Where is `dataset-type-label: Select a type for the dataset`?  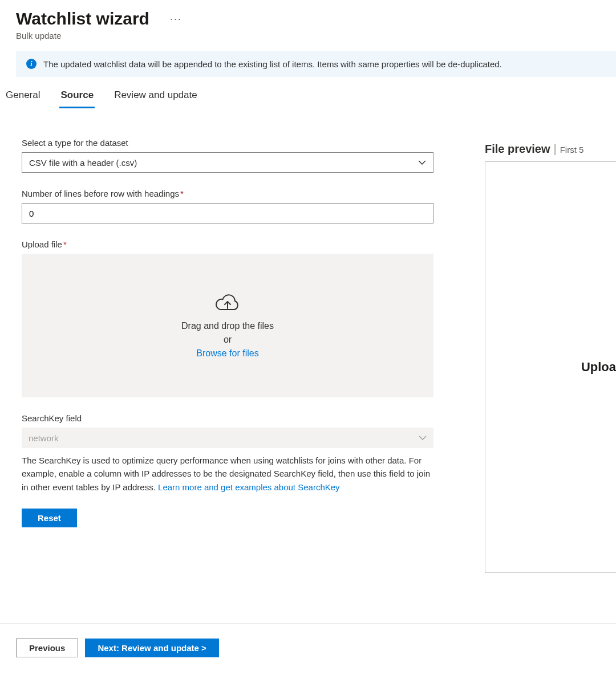
dataset-type-label: Select a type for the dataset is located at coordinates (228, 143).